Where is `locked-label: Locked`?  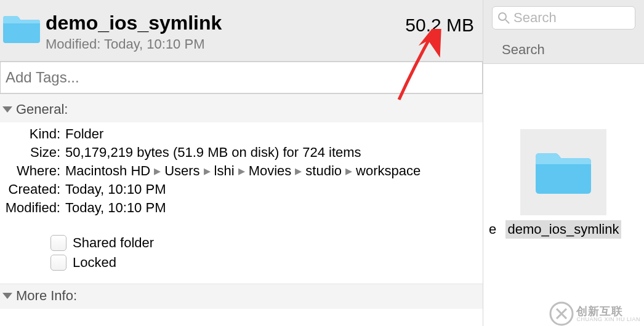 locked-label: Locked is located at coordinates (95, 263).